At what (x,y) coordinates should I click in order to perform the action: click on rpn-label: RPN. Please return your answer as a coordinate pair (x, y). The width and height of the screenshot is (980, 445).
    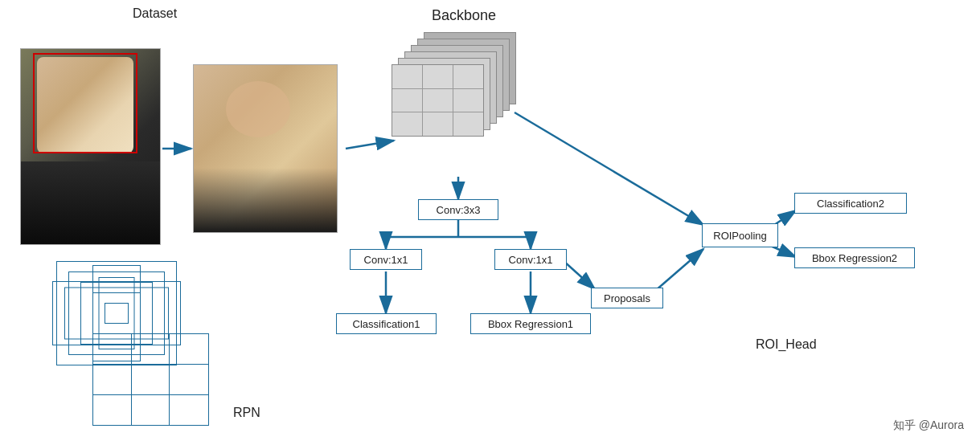
    Looking at the image, I should click on (247, 413).